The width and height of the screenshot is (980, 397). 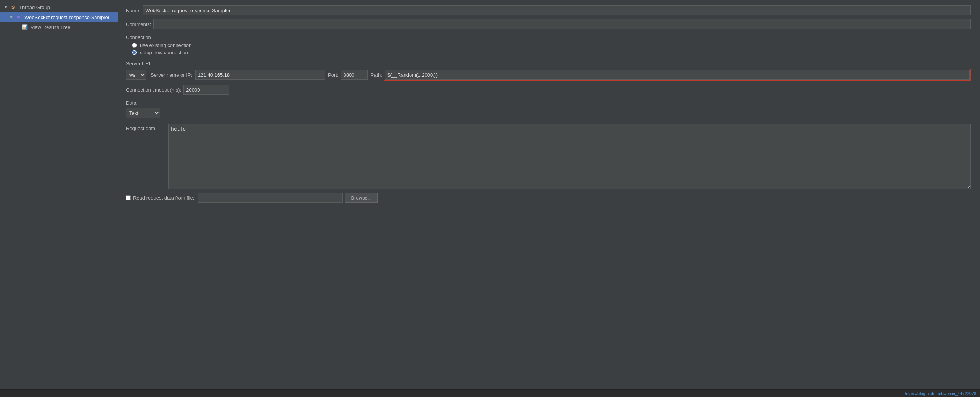 I want to click on port-input, so click(x=354, y=75).